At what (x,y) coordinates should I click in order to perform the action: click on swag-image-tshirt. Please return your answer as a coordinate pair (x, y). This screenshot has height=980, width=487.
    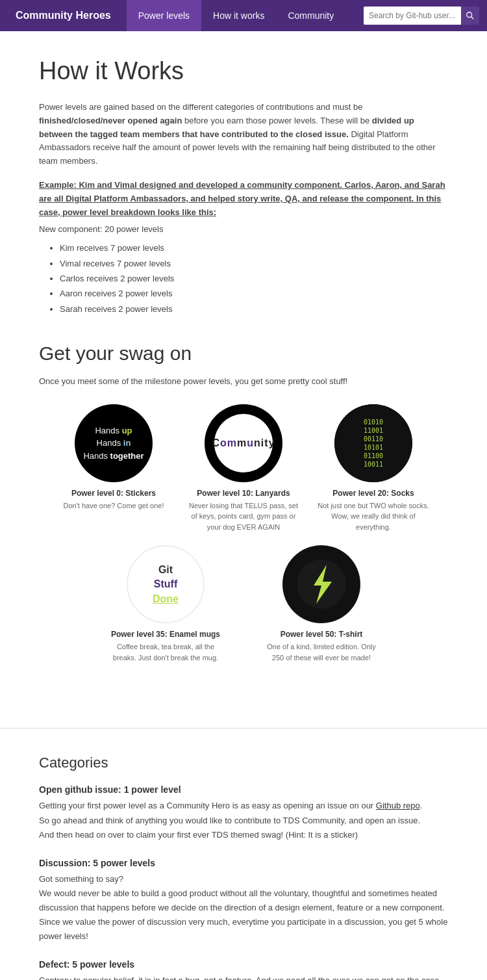
    Looking at the image, I should click on (321, 584).